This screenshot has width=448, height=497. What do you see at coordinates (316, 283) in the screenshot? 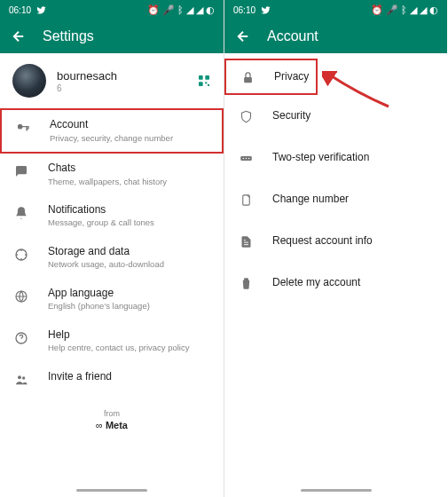
I see `item-title: Delete my account` at bounding box center [316, 283].